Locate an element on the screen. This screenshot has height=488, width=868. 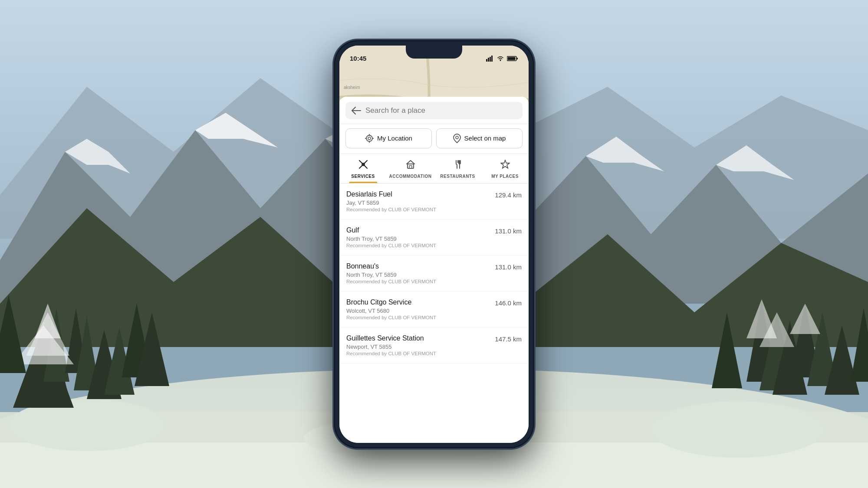
search-bar-container is located at coordinates (434, 110).